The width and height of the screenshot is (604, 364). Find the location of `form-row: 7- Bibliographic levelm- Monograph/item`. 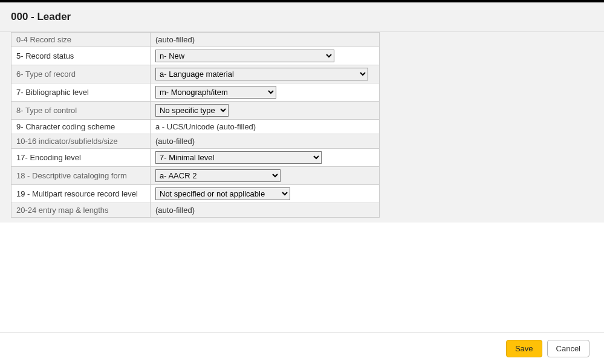

form-row: 7- Bibliographic levelm- Monograph/item is located at coordinates (196, 93).